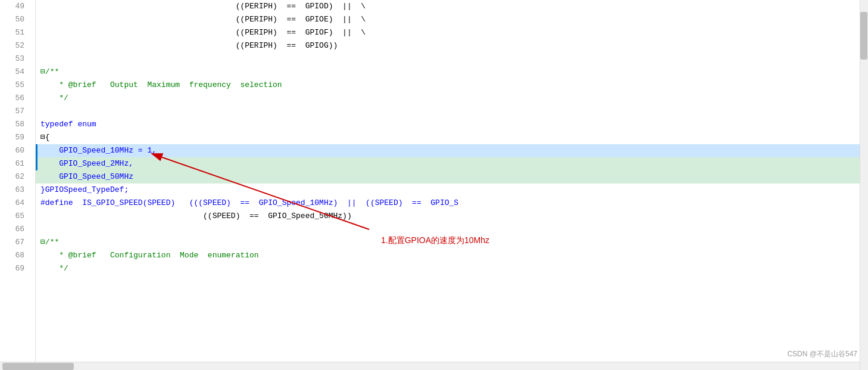 The image size is (868, 370). What do you see at coordinates (452, 256) in the screenshot?
I see `code-line: * @brief Configuration Mode enumeration` at bounding box center [452, 256].